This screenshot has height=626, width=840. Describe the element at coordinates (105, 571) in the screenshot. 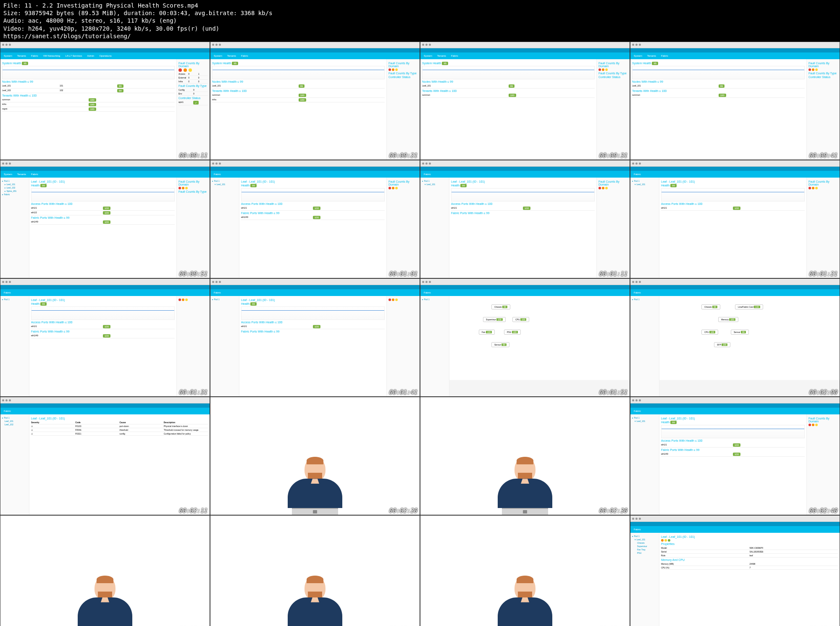

I see `frame-17: 00:02:51` at that location.